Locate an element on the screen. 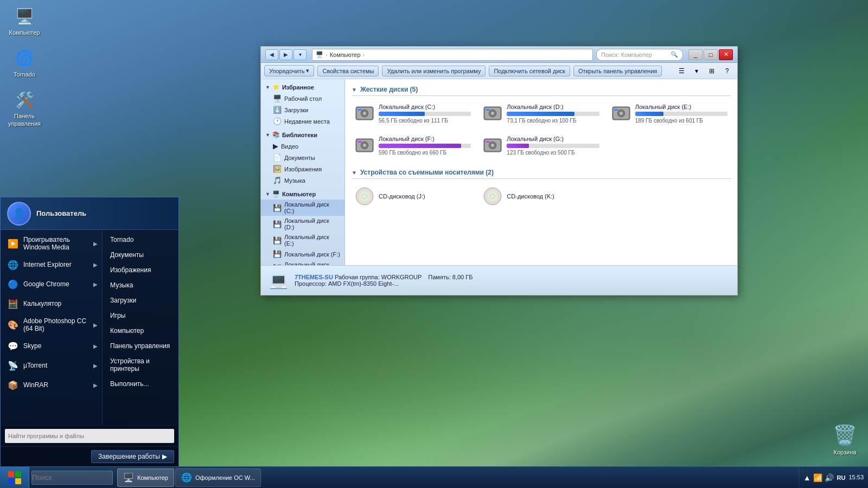 The height and width of the screenshot is (488, 868). right-item-devices: Устройства и принтеры is located at coordinates (141, 365).